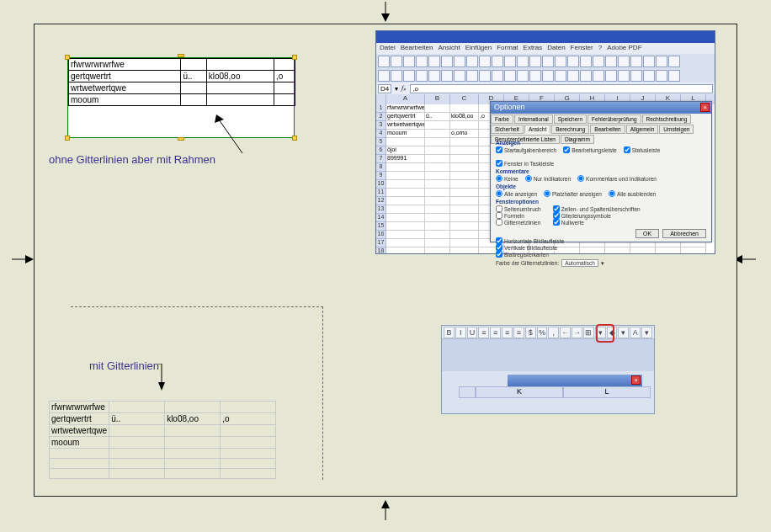 The width and height of the screenshot is (771, 532). What do you see at coordinates (601, 108) in the screenshot?
I see `dialog-titlebar: Optionen ×` at bounding box center [601, 108].